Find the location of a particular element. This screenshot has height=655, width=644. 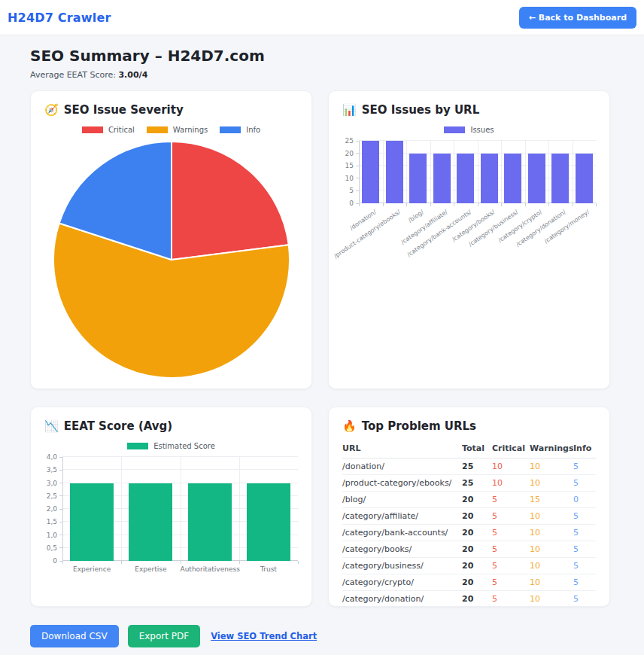

column-header-critical: Critical is located at coordinates (511, 449).